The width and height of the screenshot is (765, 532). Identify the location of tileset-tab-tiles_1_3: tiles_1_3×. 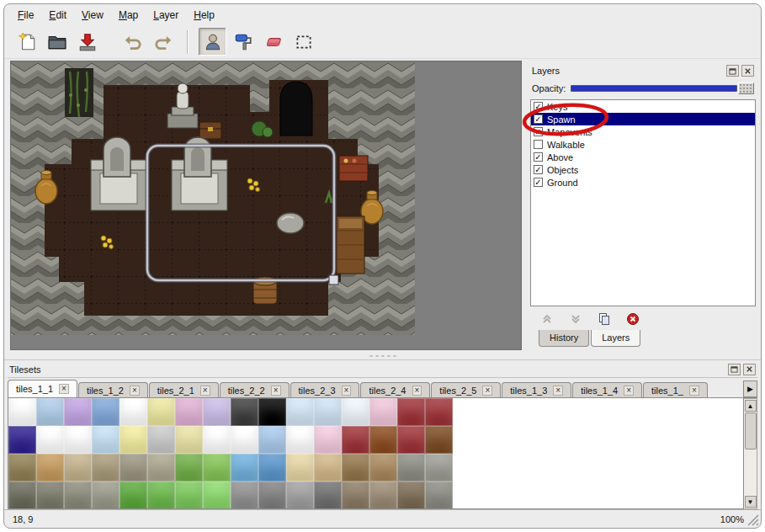
(537, 390).